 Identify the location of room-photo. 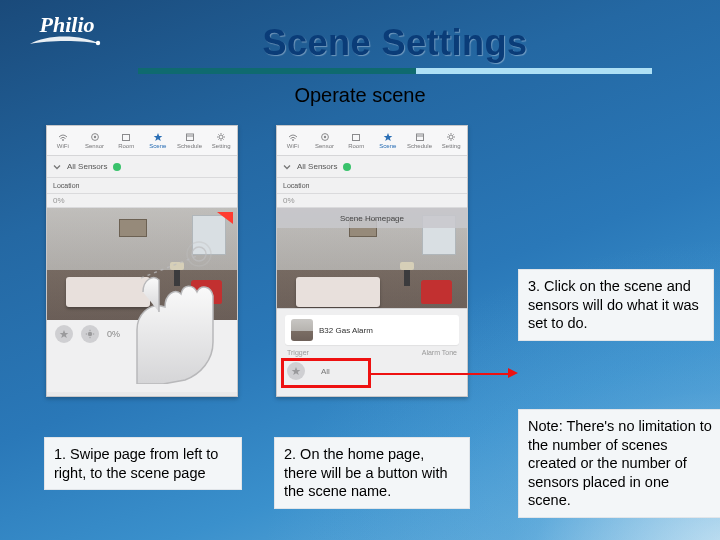
(142, 264).